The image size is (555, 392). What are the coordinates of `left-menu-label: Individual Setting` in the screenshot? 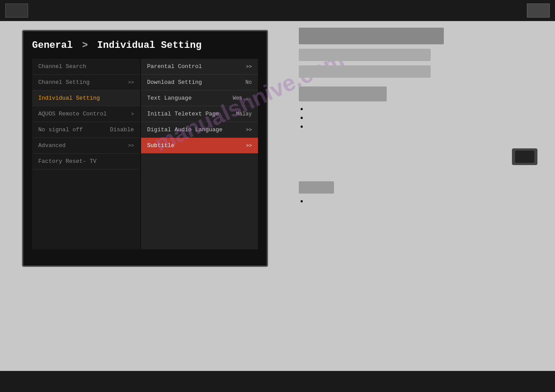 It's located at (69, 98).